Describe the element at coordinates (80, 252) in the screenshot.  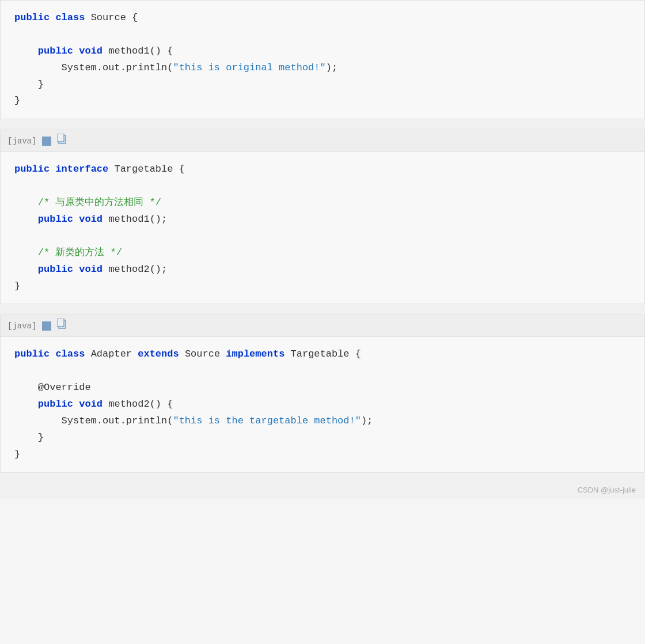
I see `code-token: /* 新类的方法 */` at that location.